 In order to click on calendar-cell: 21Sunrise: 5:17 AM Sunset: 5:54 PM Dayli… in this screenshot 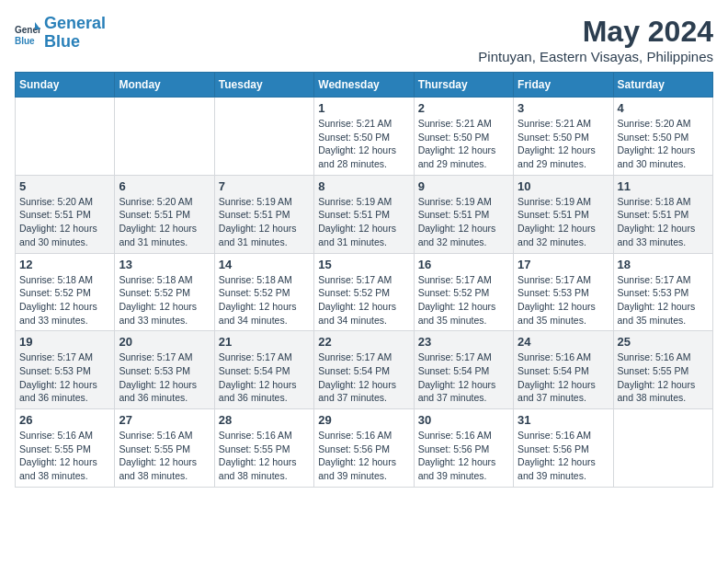, I will do `click(264, 370)`.